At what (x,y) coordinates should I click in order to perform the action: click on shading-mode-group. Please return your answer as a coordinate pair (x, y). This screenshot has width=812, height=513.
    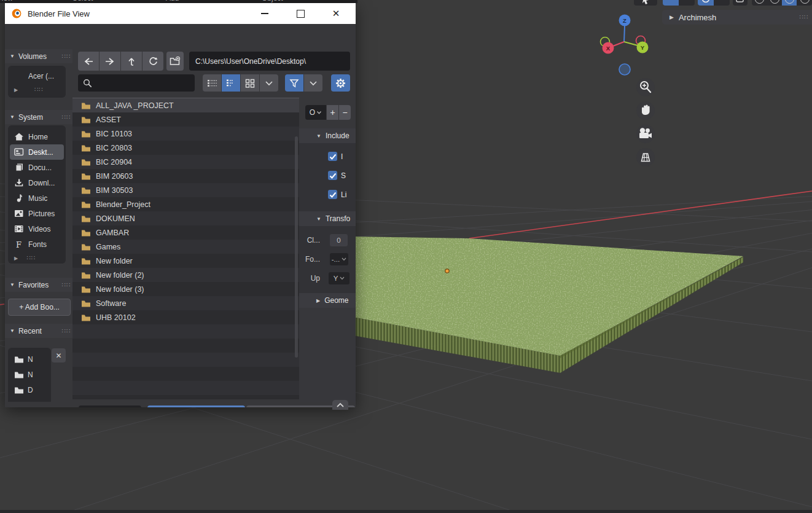
    Looking at the image, I should click on (782, 2).